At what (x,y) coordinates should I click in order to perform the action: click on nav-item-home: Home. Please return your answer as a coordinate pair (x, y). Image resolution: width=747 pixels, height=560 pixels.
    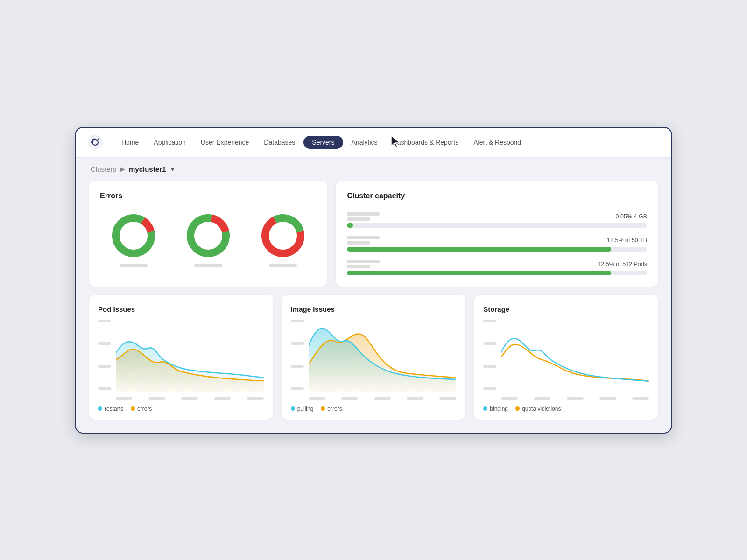
    Looking at the image, I should click on (130, 142).